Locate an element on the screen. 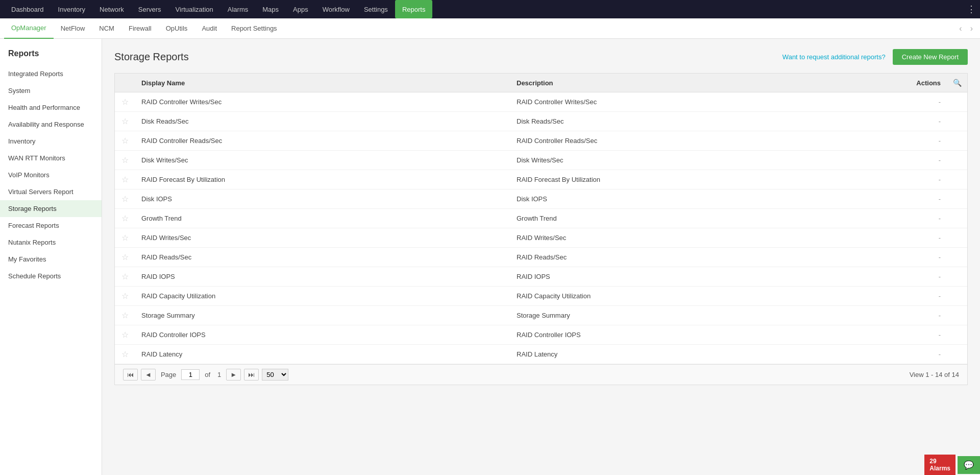 This screenshot has width=980, height=475. col-display-name: Display Name is located at coordinates (323, 83).